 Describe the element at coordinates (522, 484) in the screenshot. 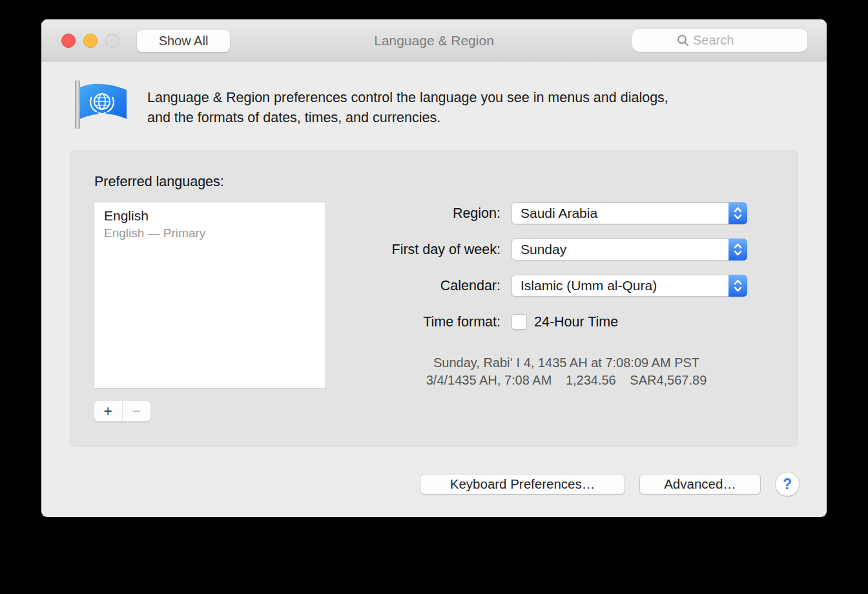

I see `keyboard-preferences-button: Keyboard Preferences…` at that location.